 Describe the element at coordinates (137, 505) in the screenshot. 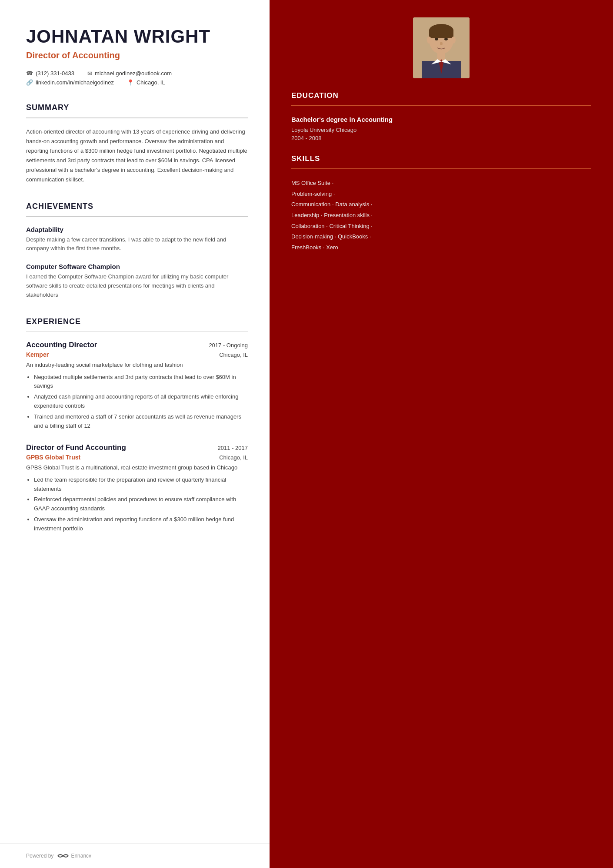

I see `exp-bullets-2: Led the team responsible for the prepara…` at that location.